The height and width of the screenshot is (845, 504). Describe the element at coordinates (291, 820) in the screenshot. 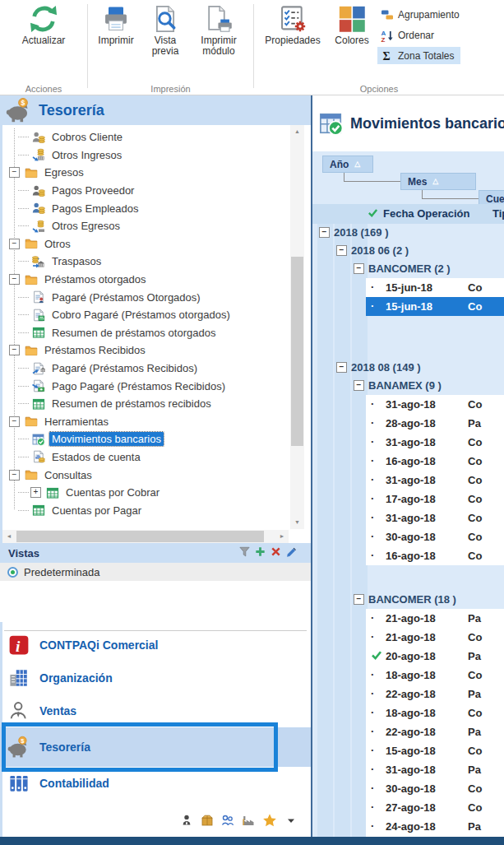

I see `dropdown-caret-icon` at that location.